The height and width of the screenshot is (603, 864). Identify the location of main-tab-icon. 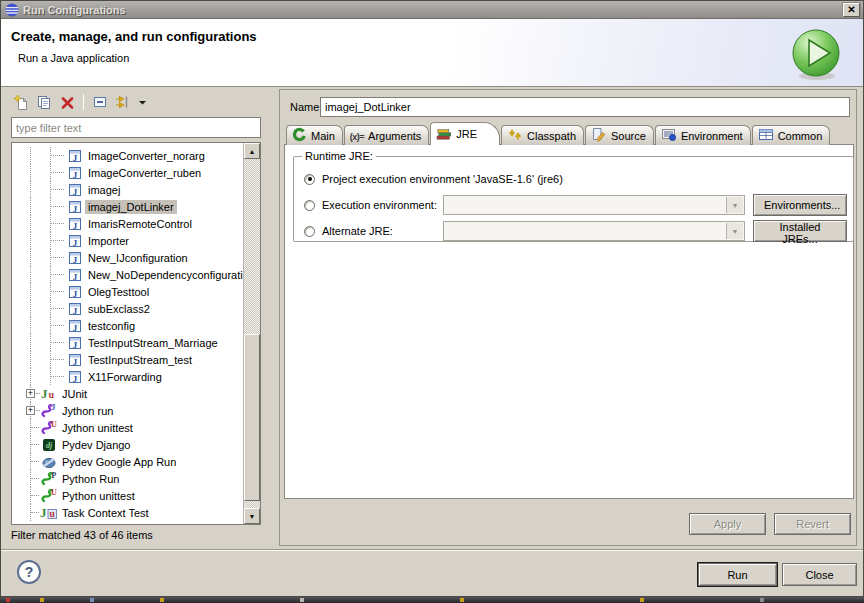
(300, 136).